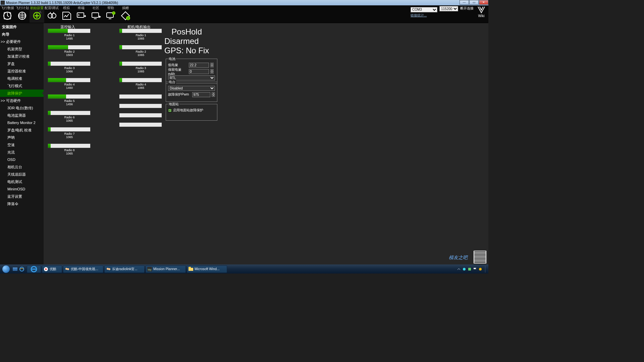  Describe the element at coordinates (141, 84) in the screenshot. I see `servo-out-bar: Radio 41065` at that location.